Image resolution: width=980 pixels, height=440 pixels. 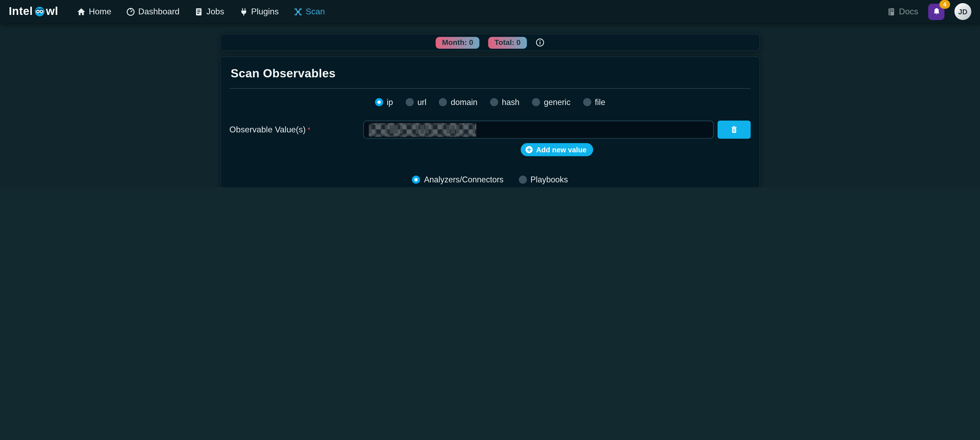 I want to click on mode-analyzers-connectors: Analyzers/Connectors, so click(x=458, y=179).